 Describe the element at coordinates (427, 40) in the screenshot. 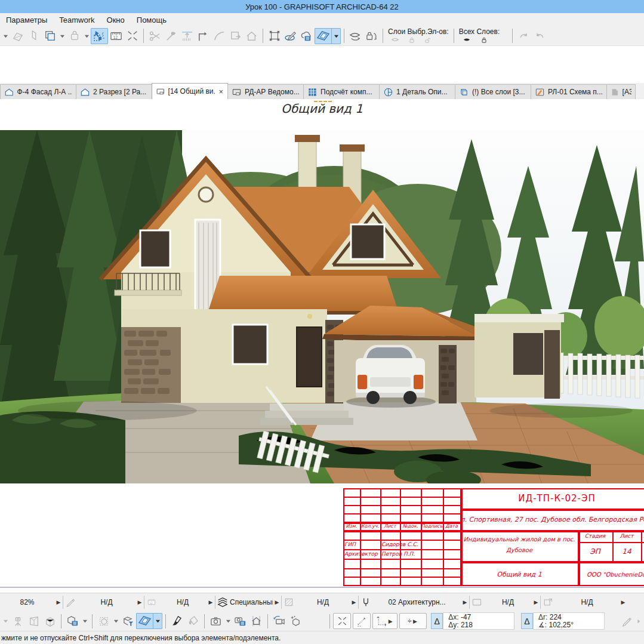

I see `layer-unlock-icon` at that location.